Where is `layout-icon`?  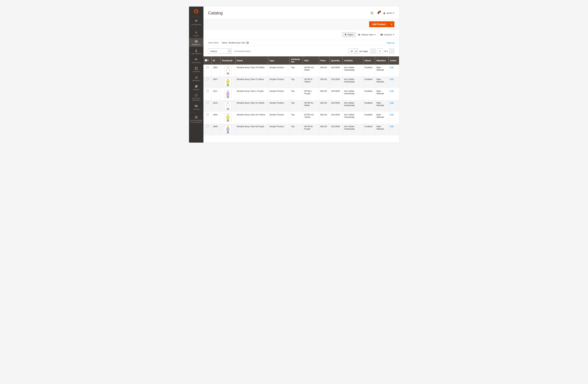
layout-icon is located at coordinates (196, 68).